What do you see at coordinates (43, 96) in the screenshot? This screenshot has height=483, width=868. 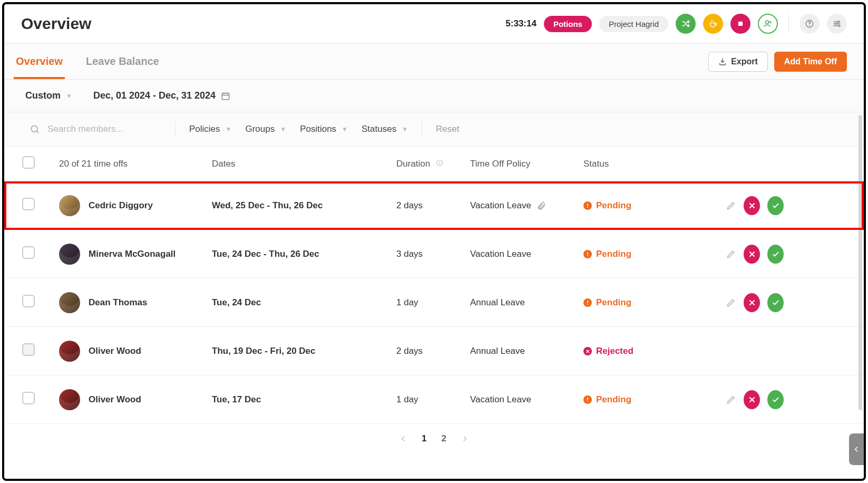 I see `range-mode-label: Custom` at bounding box center [43, 96].